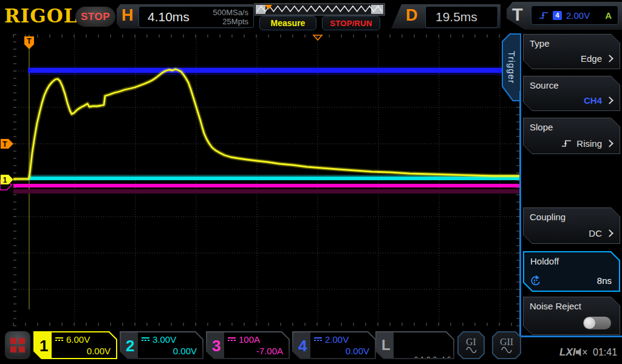 The width and height of the screenshot is (622, 364). Describe the element at coordinates (572, 226) in the screenshot. I see `menu-item-coupling: Coupling DC` at that location.